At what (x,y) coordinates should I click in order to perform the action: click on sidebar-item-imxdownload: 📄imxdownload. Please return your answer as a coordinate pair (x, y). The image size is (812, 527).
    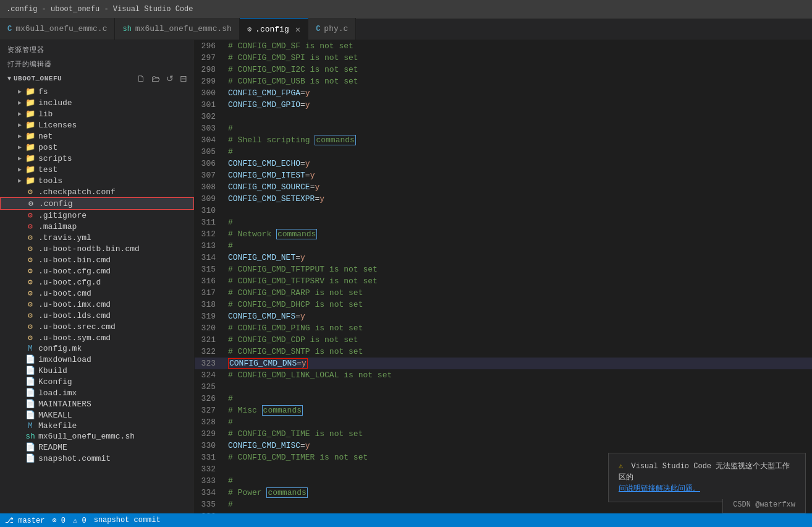
    Looking at the image, I should click on (97, 359).